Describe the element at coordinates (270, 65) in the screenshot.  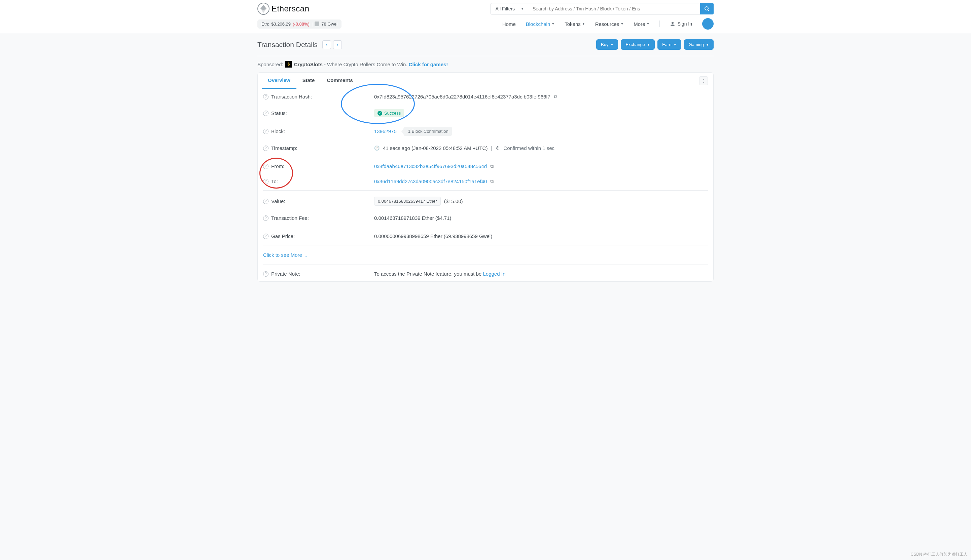
I see `sponsored-label: Sponsored:` at that location.